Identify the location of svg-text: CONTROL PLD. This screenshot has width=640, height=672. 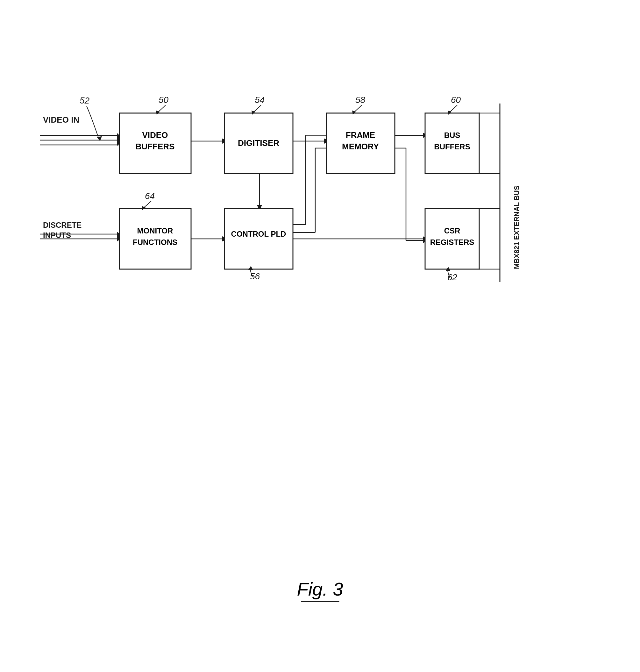
(259, 234).